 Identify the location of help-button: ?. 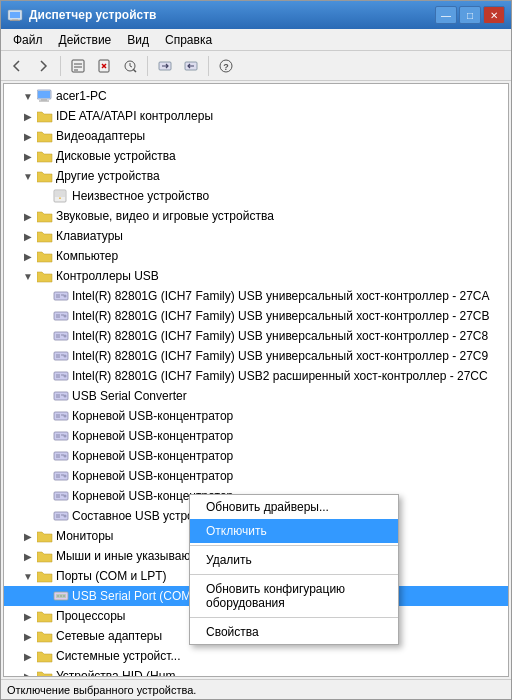
(226, 66).